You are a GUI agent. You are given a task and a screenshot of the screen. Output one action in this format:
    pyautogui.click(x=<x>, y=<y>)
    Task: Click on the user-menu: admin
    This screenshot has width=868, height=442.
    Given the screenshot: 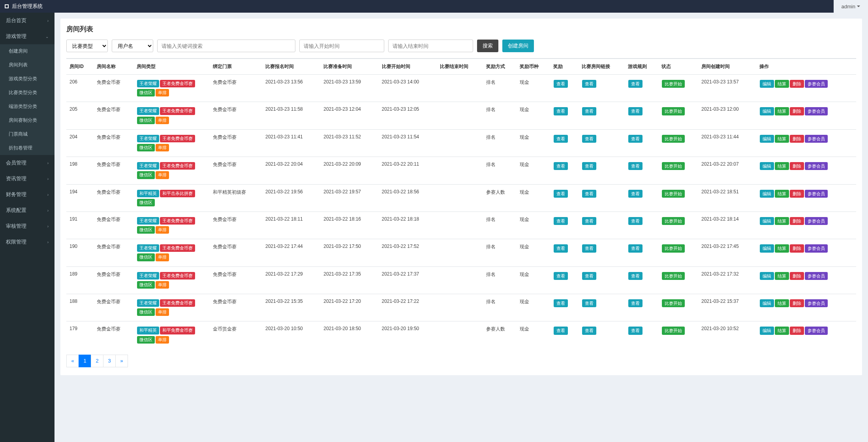 What is the action you would take?
    pyautogui.click(x=851, y=6)
    